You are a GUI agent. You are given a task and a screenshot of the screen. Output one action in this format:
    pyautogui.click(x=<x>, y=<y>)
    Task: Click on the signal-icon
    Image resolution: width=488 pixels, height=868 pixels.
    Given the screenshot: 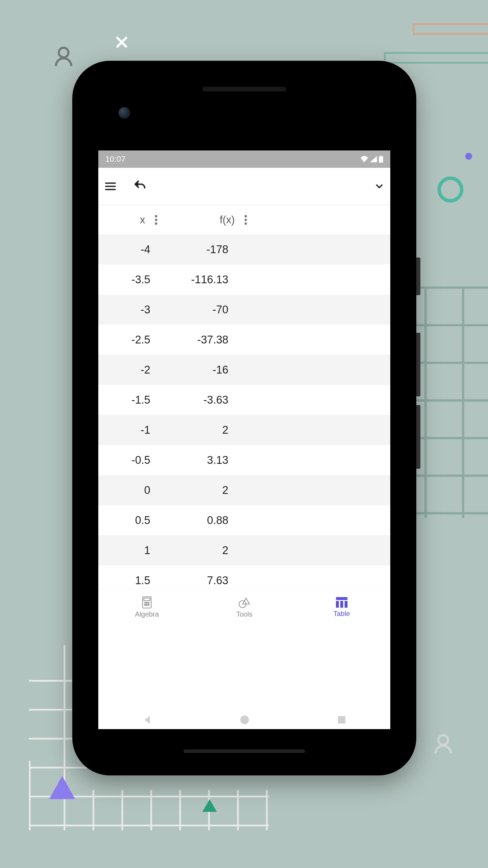 What is the action you would take?
    pyautogui.click(x=373, y=159)
    